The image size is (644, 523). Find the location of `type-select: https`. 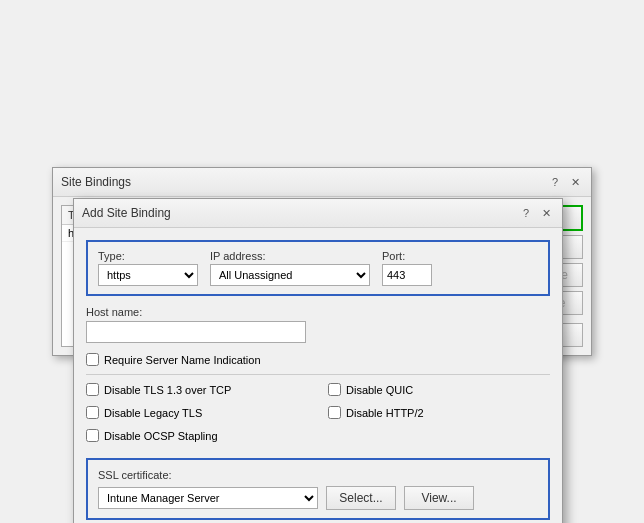

type-select: https is located at coordinates (148, 275).